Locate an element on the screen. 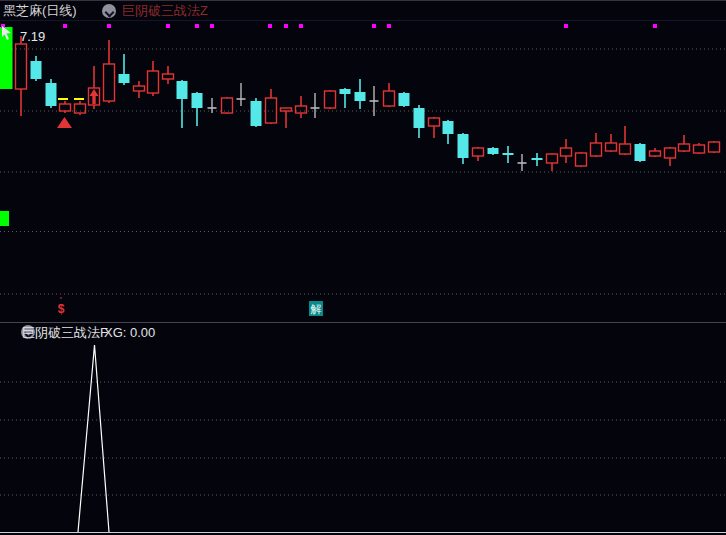 The width and height of the screenshot is (726, 535). main-indicator-title: 巨阴破三战法Z is located at coordinates (165, 11).